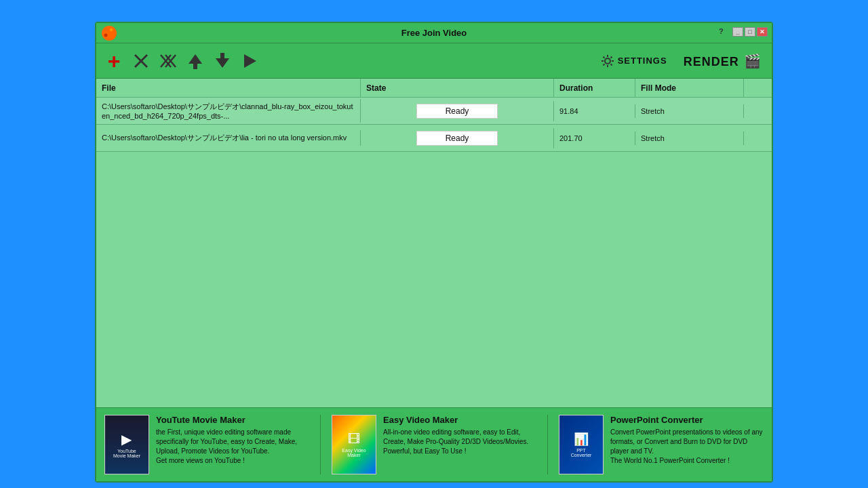 This screenshot has height=488, width=868. Describe the element at coordinates (233, 420) in the screenshot. I see `promo-title-youtube: YouTute Movie Maker` at that location.